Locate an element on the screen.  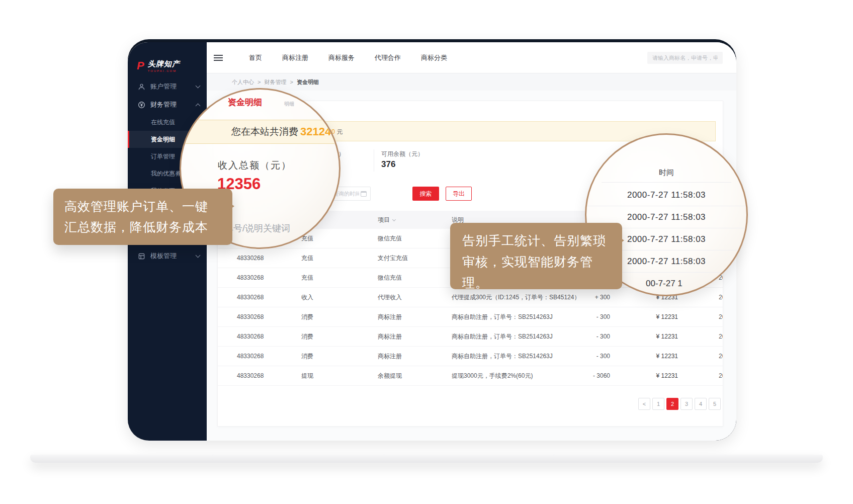
divider is located at coordinates (666, 182).